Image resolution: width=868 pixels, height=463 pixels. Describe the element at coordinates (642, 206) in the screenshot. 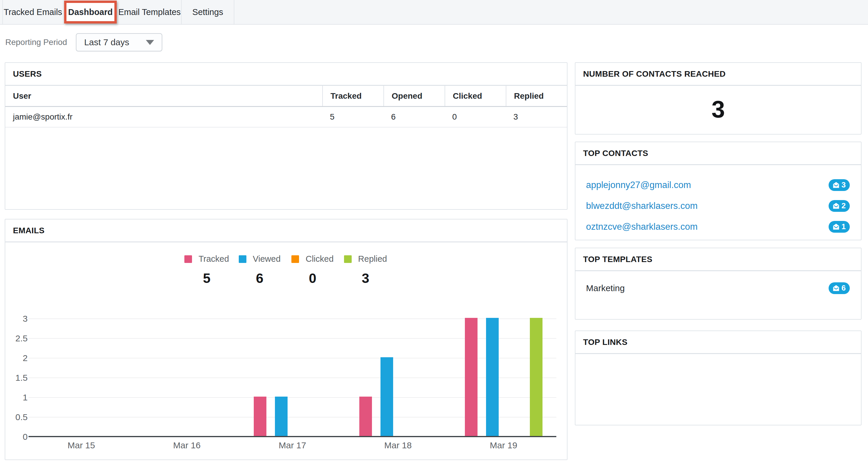

I see `contact-email-link: blwezddt@sharklasers.com` at that location.